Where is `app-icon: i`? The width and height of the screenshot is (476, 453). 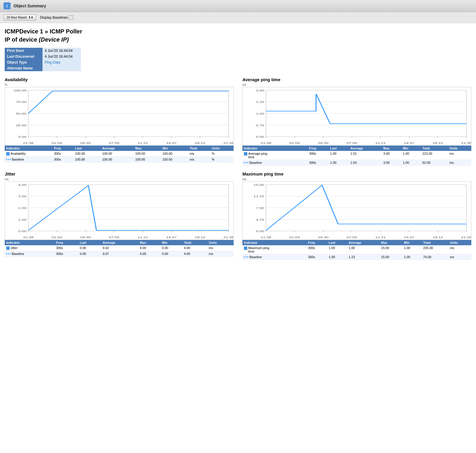 app-icon: i is located at coordinates (7, 6).